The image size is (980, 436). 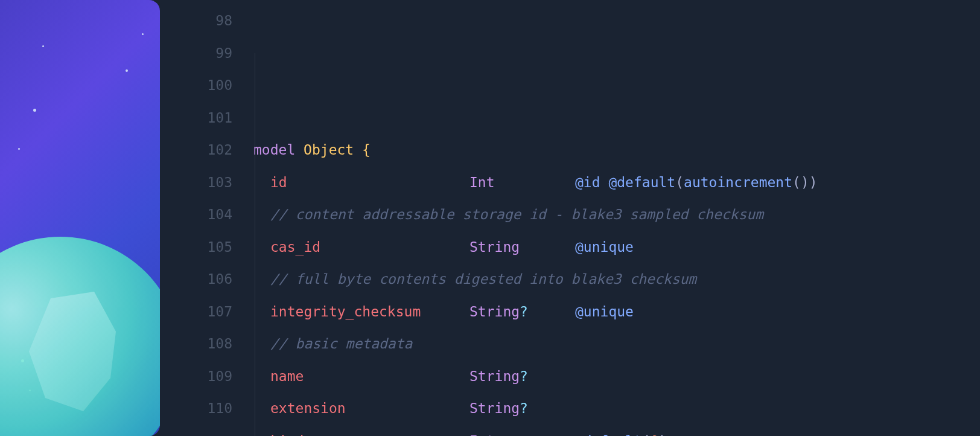 What do you see at coordinates (617, 150) in the screenshot?
I see `code-line: model Object {` at bounding box center [617, 150].